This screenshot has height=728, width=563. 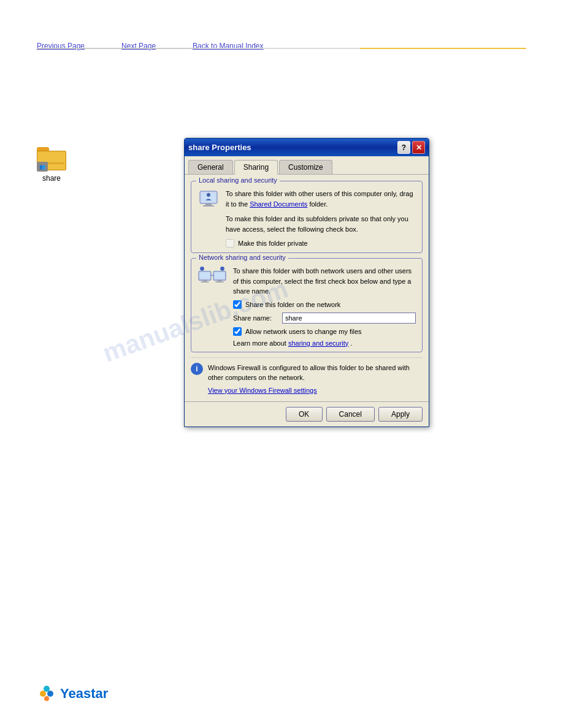 What do you see at coordinates (255, 318) in the screenshot?
I see `share-name-label: Share name:` at bounding box center [255, 318].